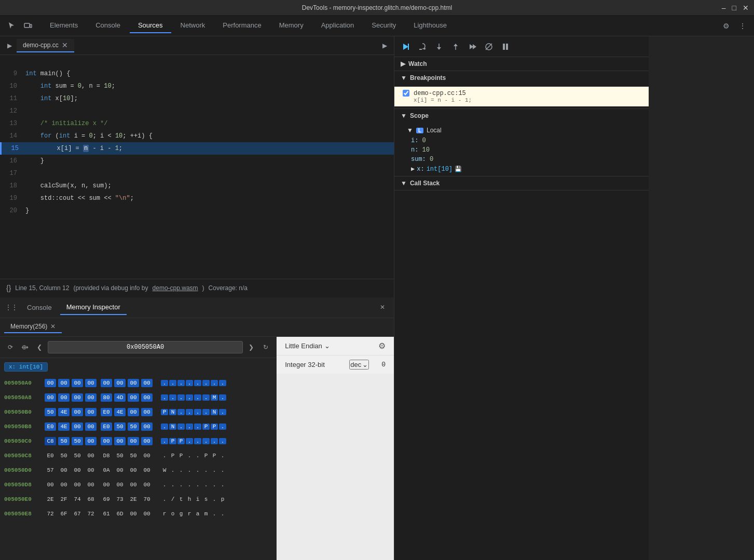 The image size is (754, 560). I want to click on mem-bytes-right-4: 00 00 00 00, so click(127, 441).